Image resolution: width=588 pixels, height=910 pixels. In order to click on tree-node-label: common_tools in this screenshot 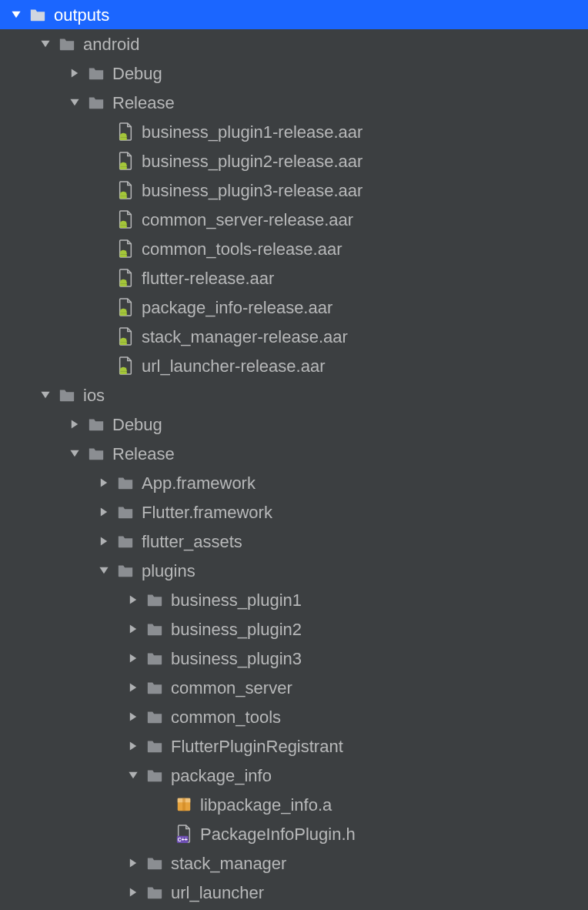, I will do `click(226, 718)`.